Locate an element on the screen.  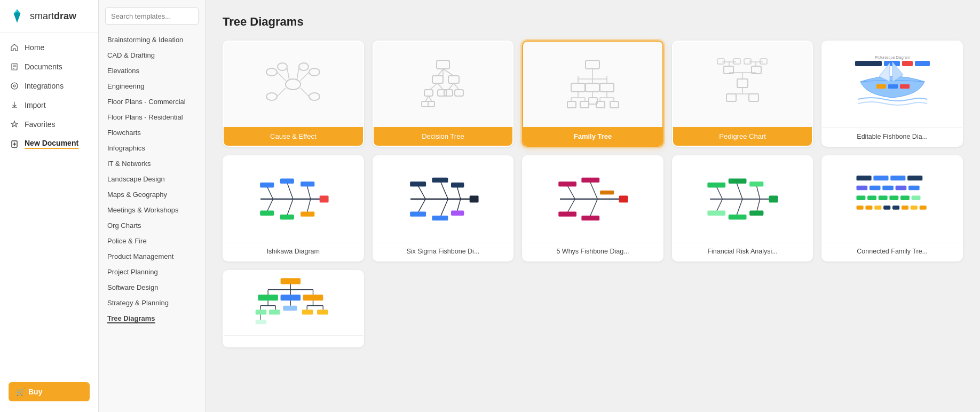
card-label-financial-risk: Financial Risk Analysi... is located at coordinates (743, 251).